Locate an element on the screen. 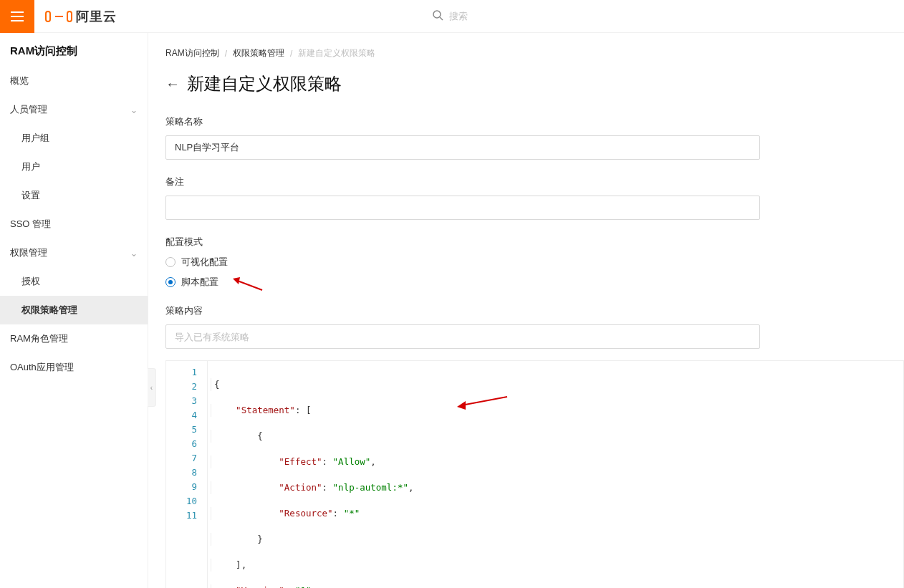  radio-visual-mode: 可视化配置 is located at coordinates (526, 262).